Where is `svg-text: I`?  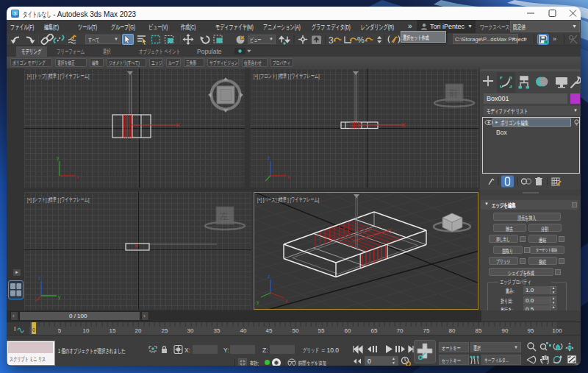
svg-text: I is located at coordinates (15, 329).